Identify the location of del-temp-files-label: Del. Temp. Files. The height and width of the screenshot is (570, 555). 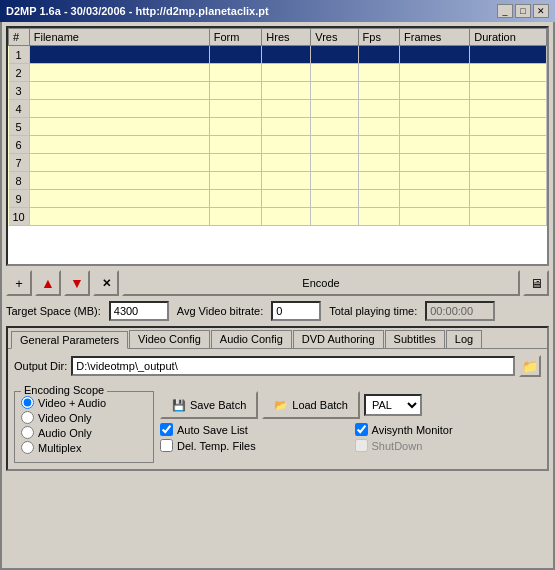
(216, 446).